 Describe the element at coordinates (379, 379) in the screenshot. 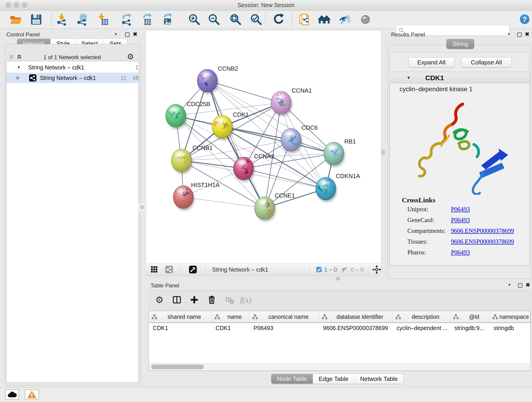

I see `tab-network-table: Network Table` at that location.